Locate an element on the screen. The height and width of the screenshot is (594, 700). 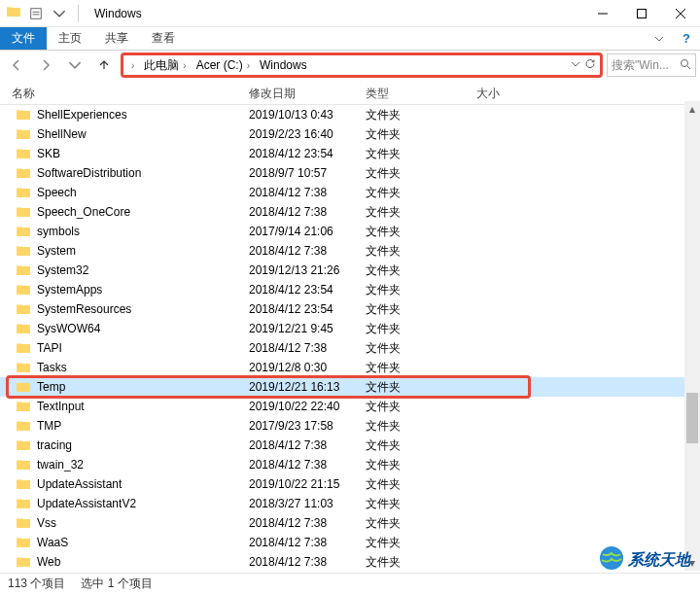
tab-home: 主页 is located at coordinates (70, 39).